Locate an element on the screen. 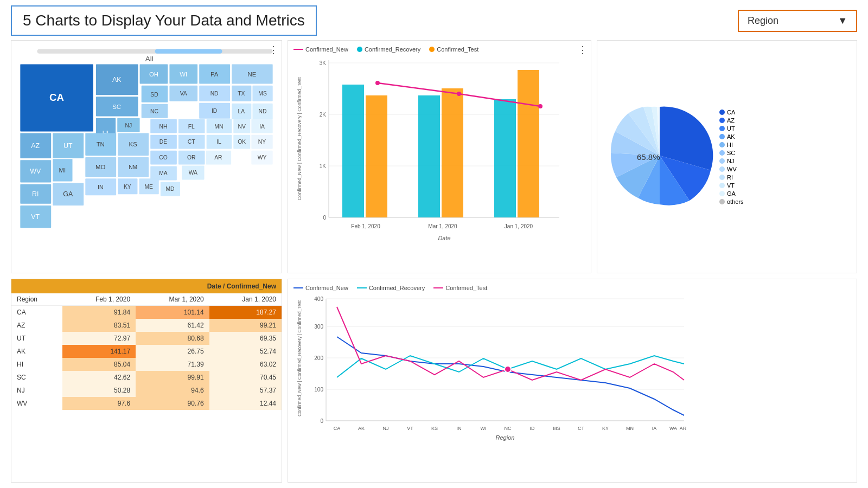 The height and width of the screenshot is (488, 868). line-legend-test-color is located at coordinates (438, 288).